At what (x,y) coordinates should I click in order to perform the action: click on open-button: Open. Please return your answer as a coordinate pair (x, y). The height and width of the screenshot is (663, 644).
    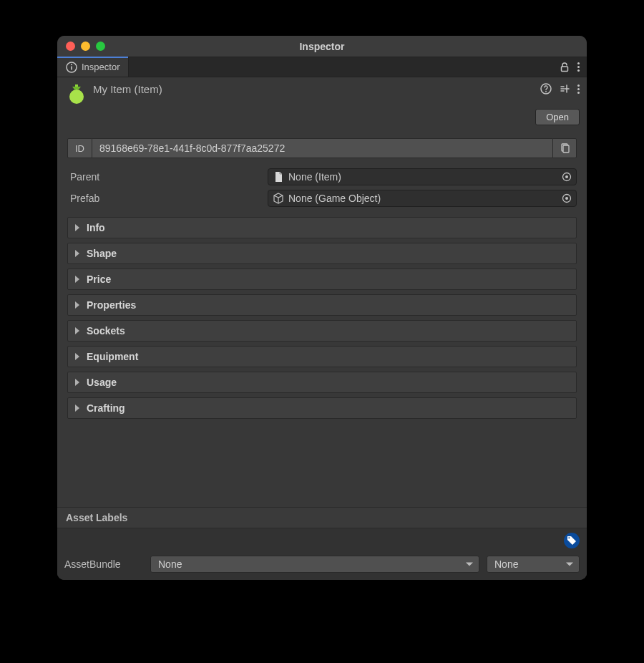
    Looking at the image, I should click on (557, 117).